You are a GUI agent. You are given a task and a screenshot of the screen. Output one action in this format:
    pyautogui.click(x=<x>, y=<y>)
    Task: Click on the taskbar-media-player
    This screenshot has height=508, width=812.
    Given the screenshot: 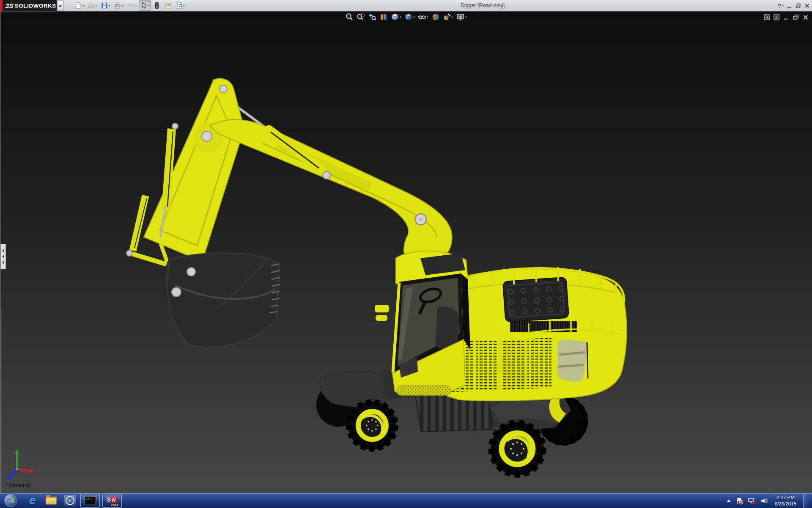 What is the action you would take?
    pyautogui.click(x=70, y=500)
    